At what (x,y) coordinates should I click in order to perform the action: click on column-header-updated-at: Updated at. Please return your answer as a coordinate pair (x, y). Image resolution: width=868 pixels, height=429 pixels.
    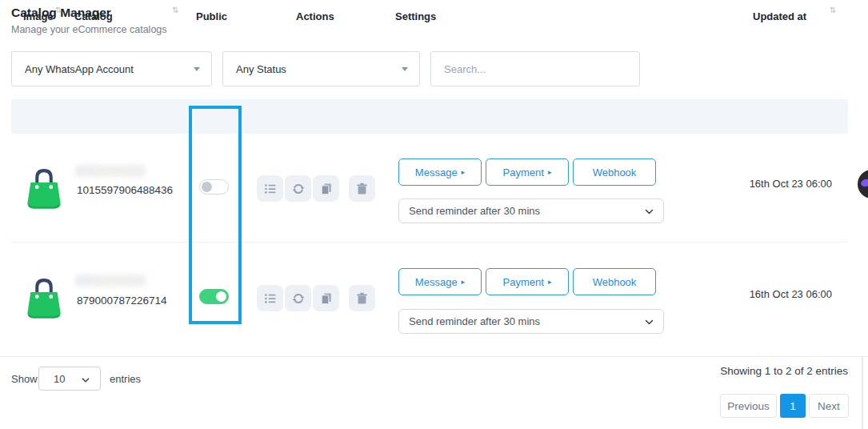
    Looking at the image, I should click on (779, 16).